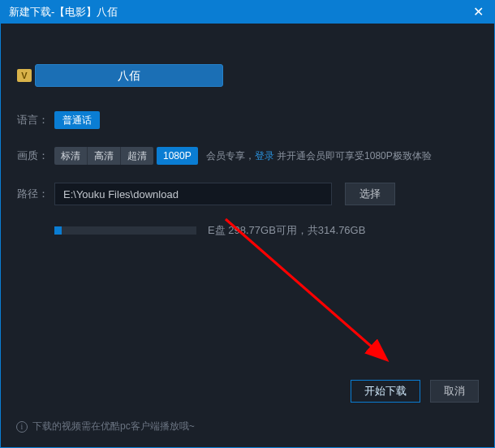 This screenshot has width=495, height=448. I want to click on vip-hint: 会员专享，登录 并开通会员即可享受1080P极致体验, so click(319, 156).